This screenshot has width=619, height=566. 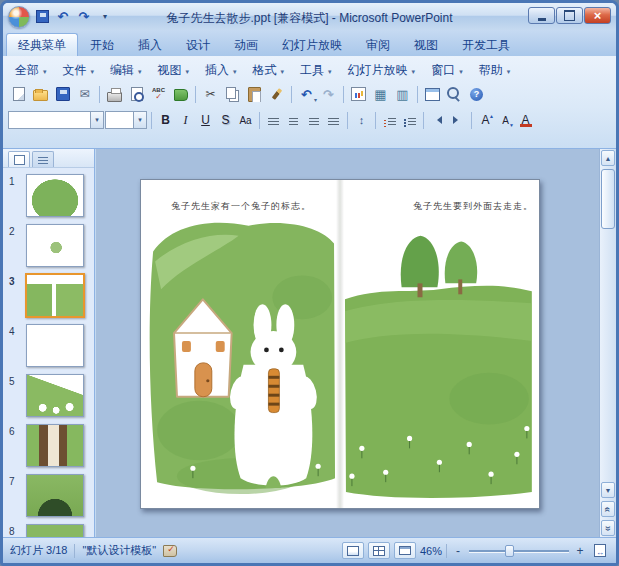 What do you see at coordinates (56, 120) in the screenshot?
I see `font-combo` at bounding box center [56, 120].